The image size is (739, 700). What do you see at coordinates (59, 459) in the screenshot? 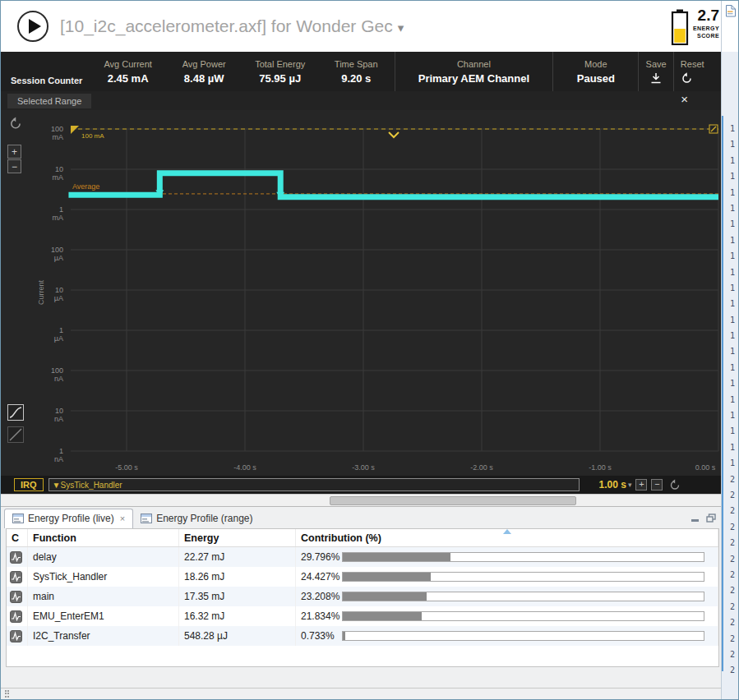
I see `svg-text: nA` at bounding box center [59, 459].